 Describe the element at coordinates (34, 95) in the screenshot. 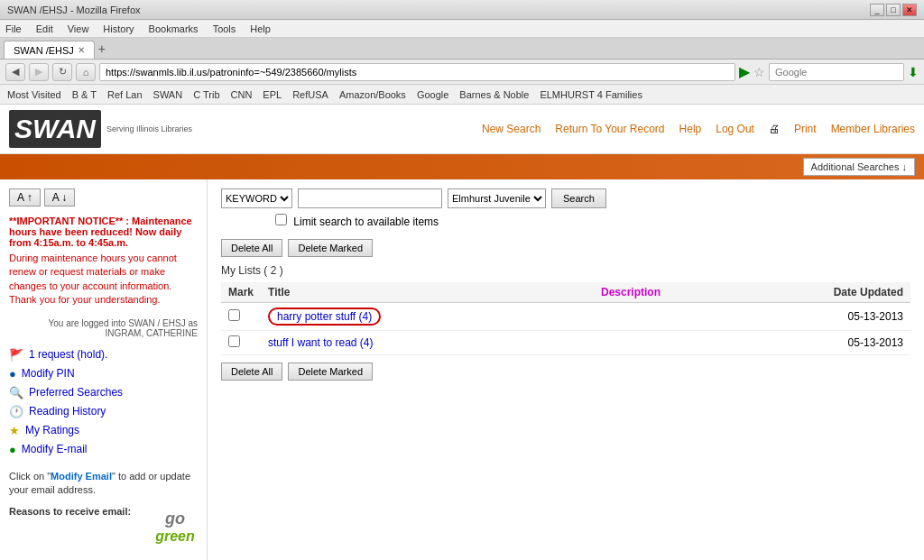

I see `bookmark-most-visited: Most Visited` at that location.